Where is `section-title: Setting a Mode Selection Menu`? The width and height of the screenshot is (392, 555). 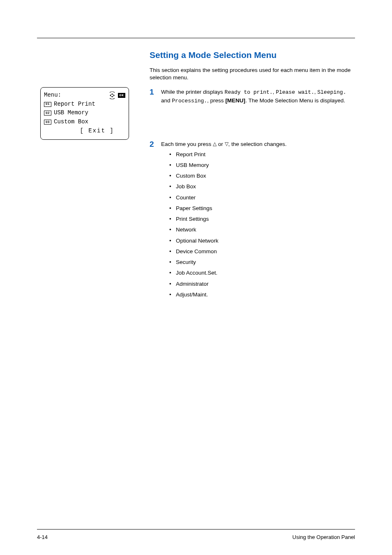 section-title: Setting a Mode Selection Menu is located at coordinates (252, 55).